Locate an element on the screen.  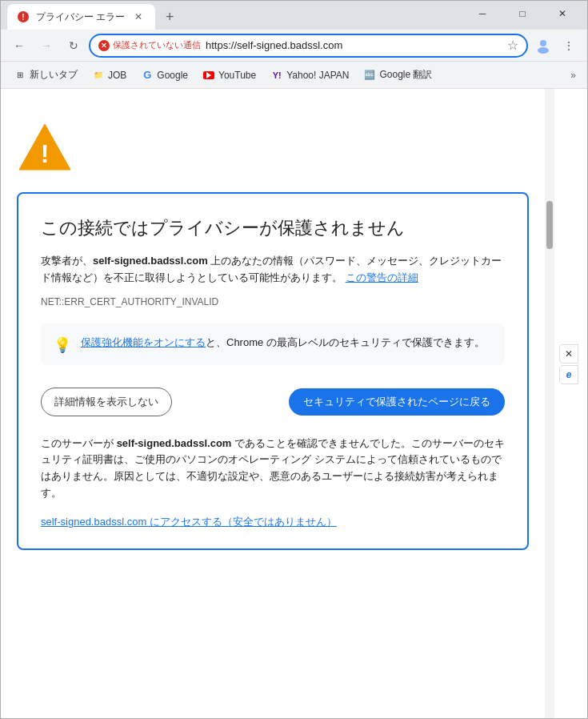
window-controls: ─ □ ✕ is located at coordinates (522, 14).